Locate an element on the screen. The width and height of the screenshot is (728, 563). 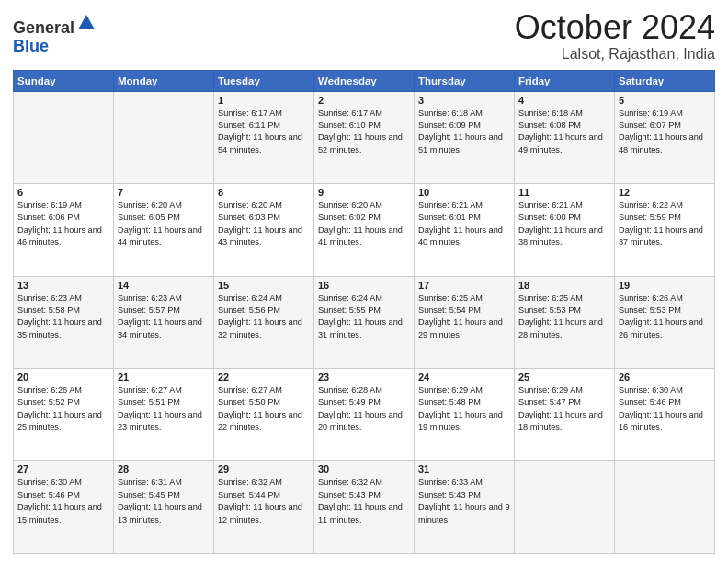
calendar-cell: 10Sunrise: 6:21 AMSunset: 6:01 PMDayligh… is located at coordinates (465, 230).